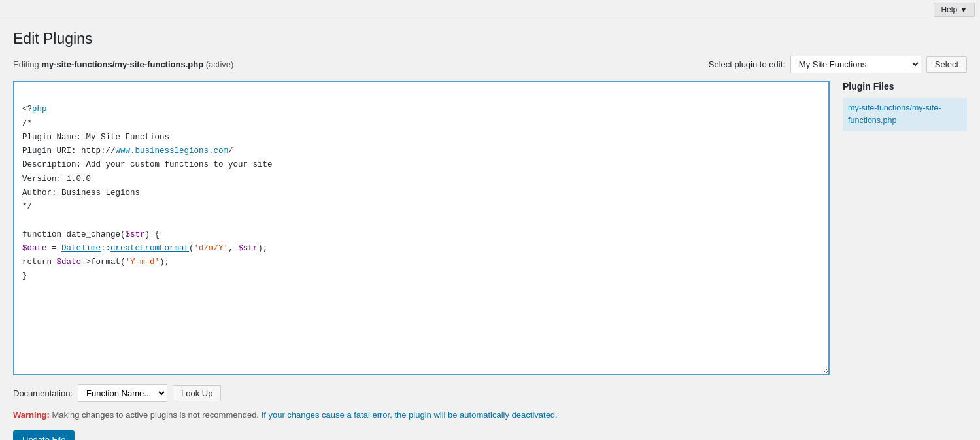 The height and width of the screenshot is (440, 980). What do you see at coordinates (747, 64) in the screenshot?
I see `plugin-selector-label: Select plugin to edit:` at bounding box center [747, 64].